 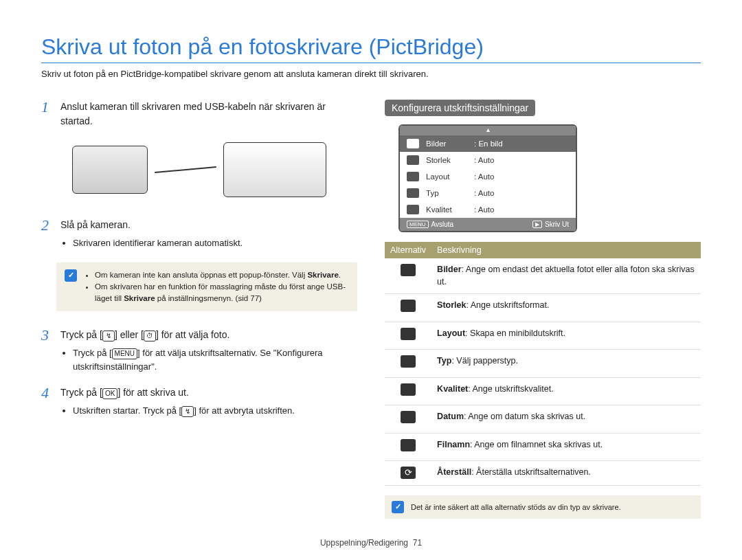 I want to click on printer-icon, so click(x=275, y=170).